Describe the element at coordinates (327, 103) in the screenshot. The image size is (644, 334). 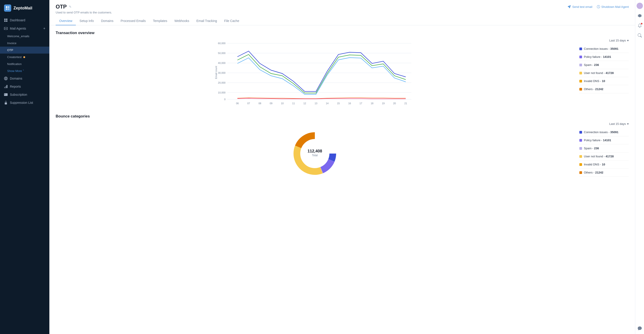
I see `svg-text: 14` at that location.